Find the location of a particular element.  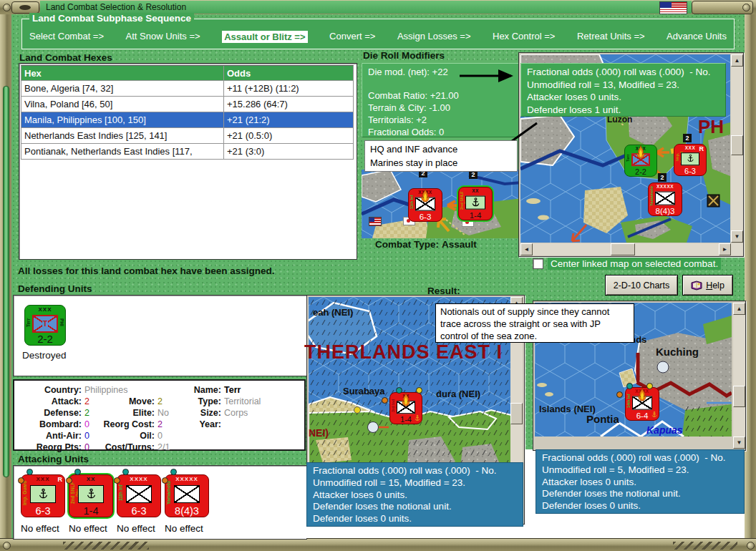

die-roll-modifiers-panel: Die mod. (net): +22 Combat Ratio: +21.00… is located at coordinates (441, 100).